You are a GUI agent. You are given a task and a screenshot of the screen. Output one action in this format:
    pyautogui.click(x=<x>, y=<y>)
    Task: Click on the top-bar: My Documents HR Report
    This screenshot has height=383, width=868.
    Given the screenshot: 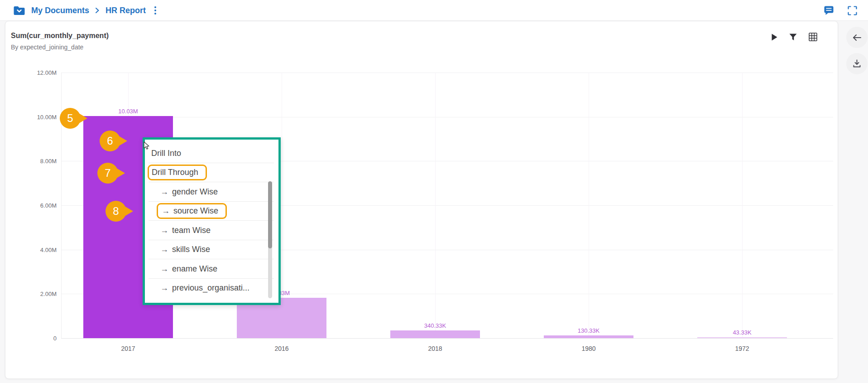 What is the action you would take?
    pyautogui.click(x=434, y=10)
    